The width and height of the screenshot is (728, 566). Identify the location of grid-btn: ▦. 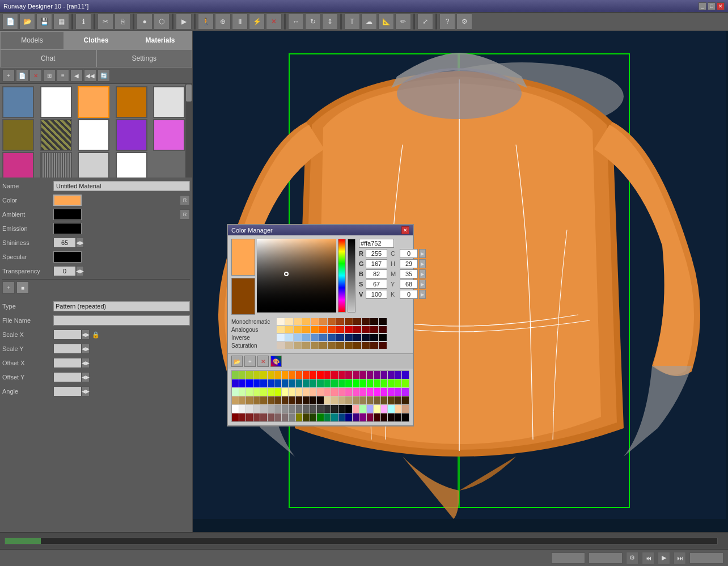
(61, 22).